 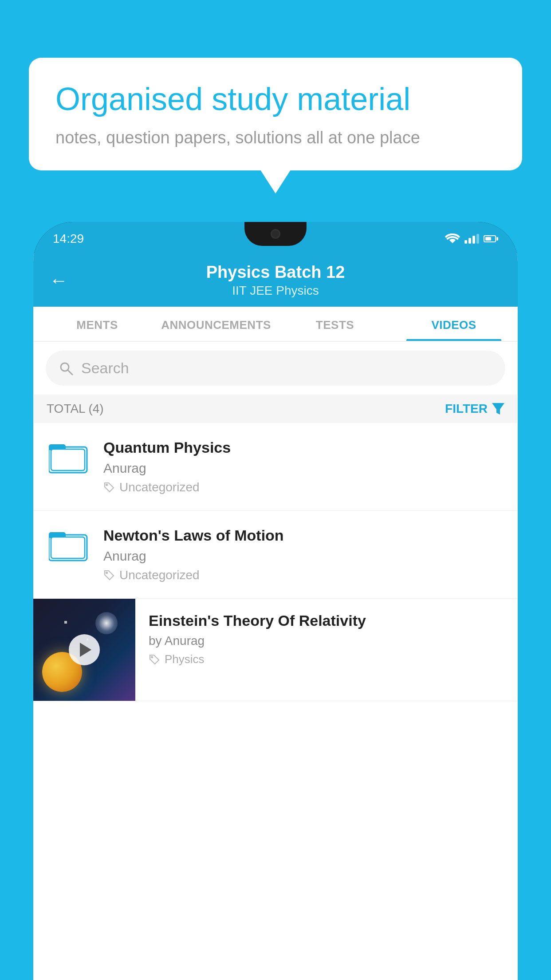 I want to click on video-tag: Physics, so click(x=327, y=660).